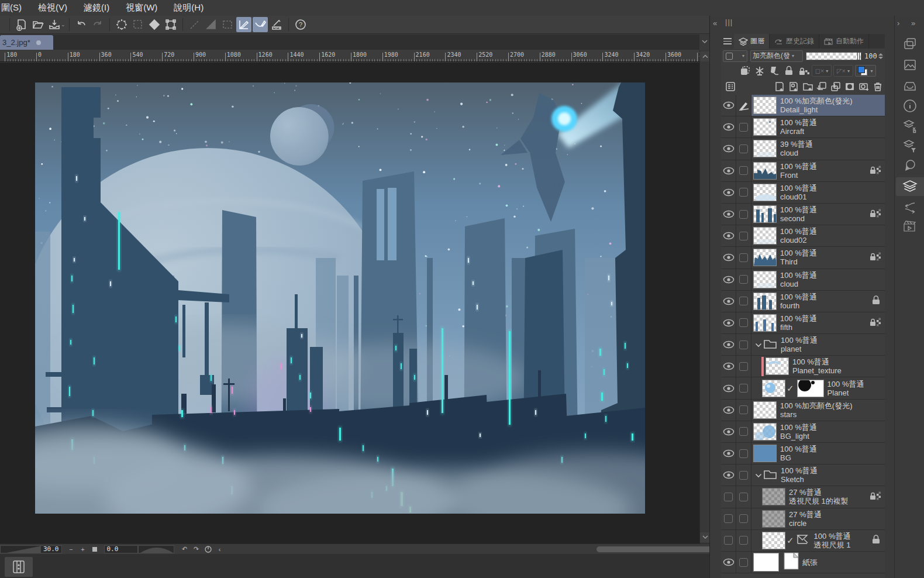 The image size is (924, 578). I want to click on layer-row-stars: 100 %加亮顏色(發光)stars, so click(803, 411).